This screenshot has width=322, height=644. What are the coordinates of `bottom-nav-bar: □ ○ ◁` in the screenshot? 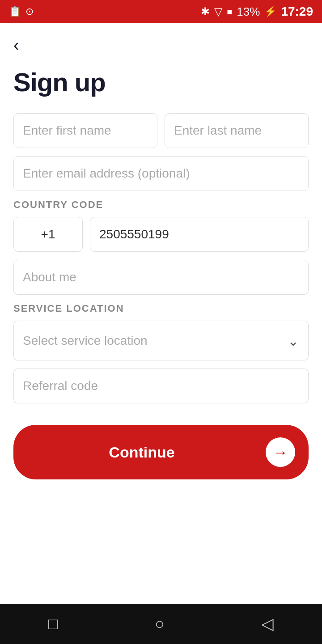 It's located at (161, 624).